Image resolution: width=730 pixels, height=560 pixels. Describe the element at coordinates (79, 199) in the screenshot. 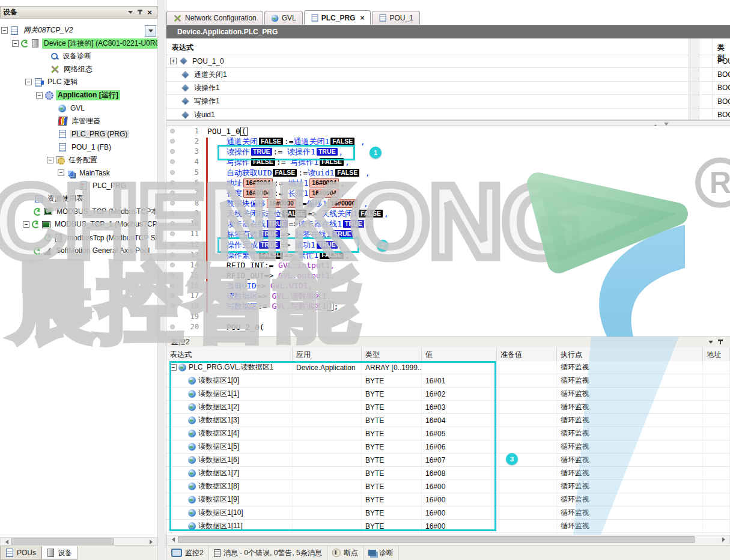

I see `tree-item: 资源使用表` at that location.